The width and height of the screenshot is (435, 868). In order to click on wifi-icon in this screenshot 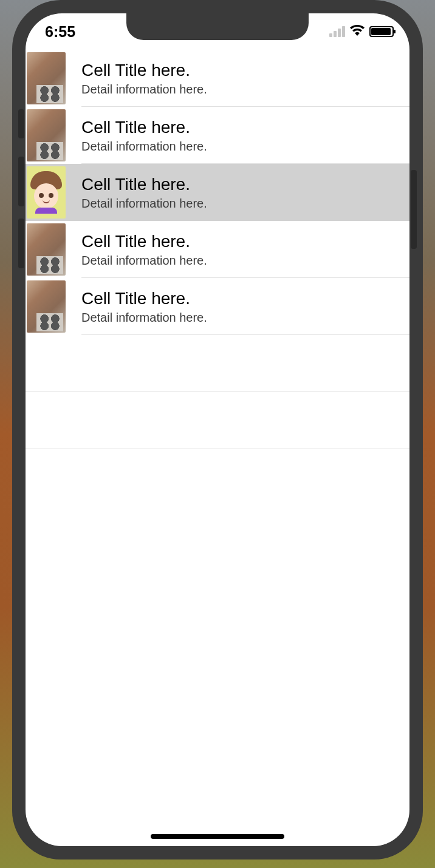, I will do `click(357, 32)`.